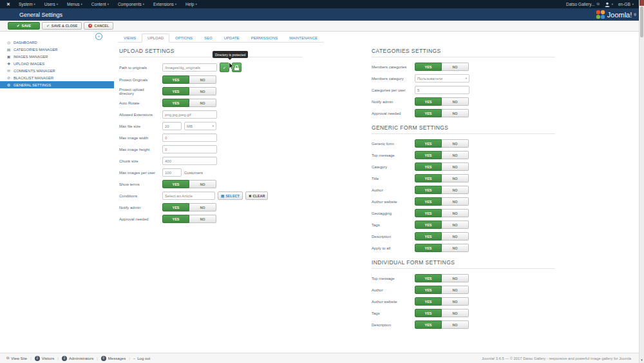 This screenshot has height=363, width=644. Describe the element at coordinates (27, 4) in the screenshot. I see `menu-item-system: System▾` at that location.